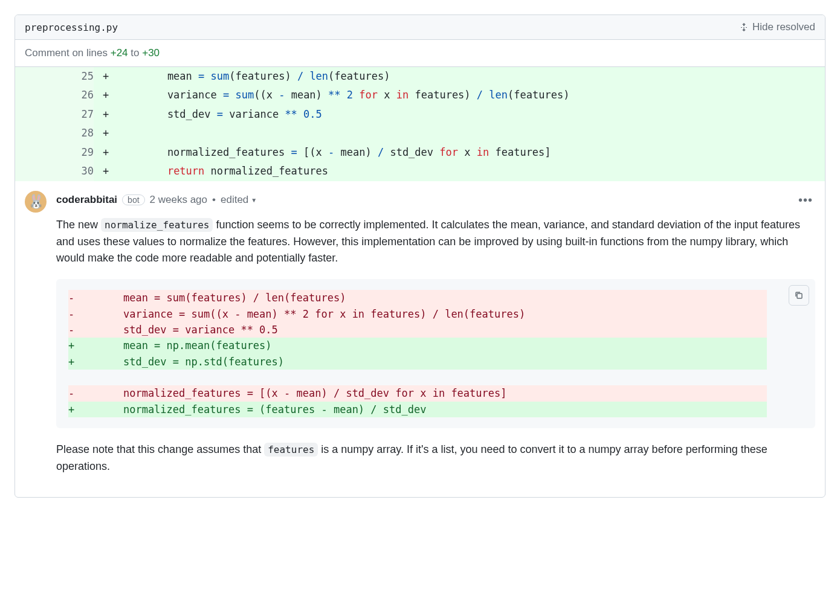 The image size is (840, 616). I want to click on line-range-label: Comment on lines +24 to +30, so click(420, 53).